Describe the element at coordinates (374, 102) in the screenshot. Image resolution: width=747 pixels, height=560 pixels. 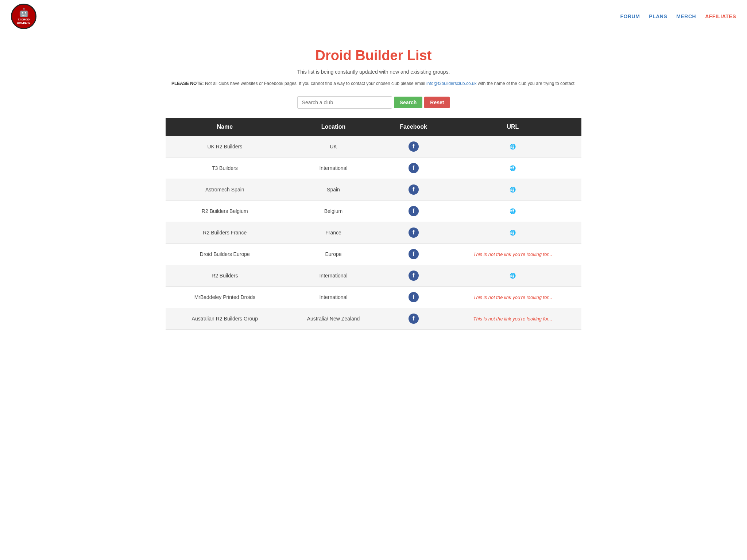
I see `search-area: Search Reset` at that location.